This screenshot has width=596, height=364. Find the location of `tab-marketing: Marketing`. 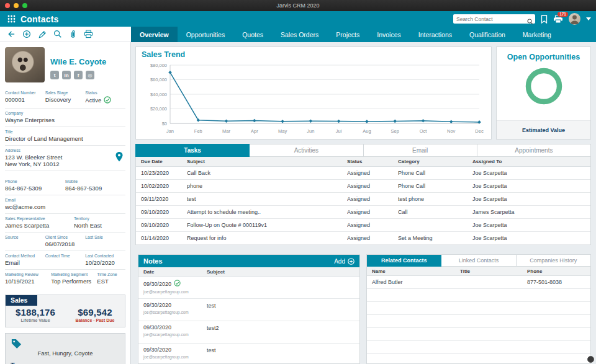

tab-marketing: Marketing is located at coordinates (537, 35).